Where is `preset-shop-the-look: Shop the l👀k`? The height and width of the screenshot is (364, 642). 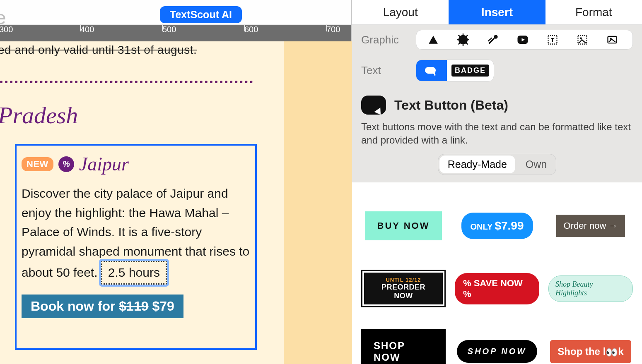 preset-shop-the-look: Shop the l👀k is located at coordinates (591, 352).